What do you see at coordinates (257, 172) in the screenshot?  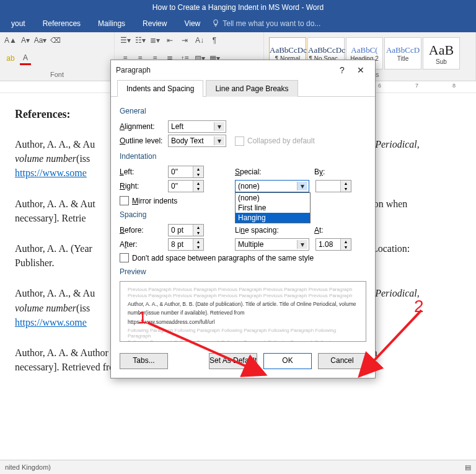 I see `special-label: Special:` at bounding box center [257, 172].